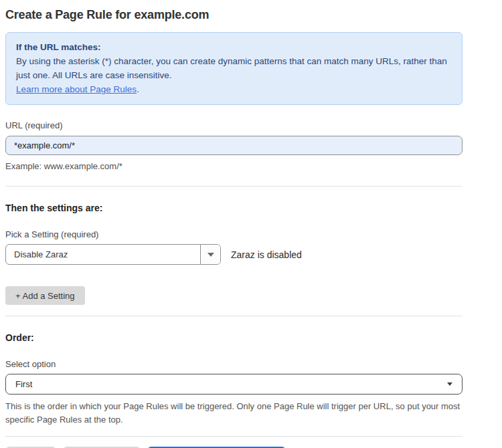 This screenshot has width=502, height=448. I want to click on setting-select: Disable Zaraz, so click(113, 254).